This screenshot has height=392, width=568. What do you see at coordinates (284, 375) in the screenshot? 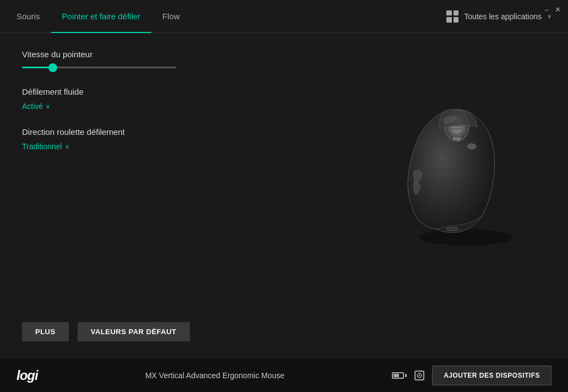
I see `footer: logi MX Vertical Advanced Ergonomic Mous…` at bounding box center [284, 375].